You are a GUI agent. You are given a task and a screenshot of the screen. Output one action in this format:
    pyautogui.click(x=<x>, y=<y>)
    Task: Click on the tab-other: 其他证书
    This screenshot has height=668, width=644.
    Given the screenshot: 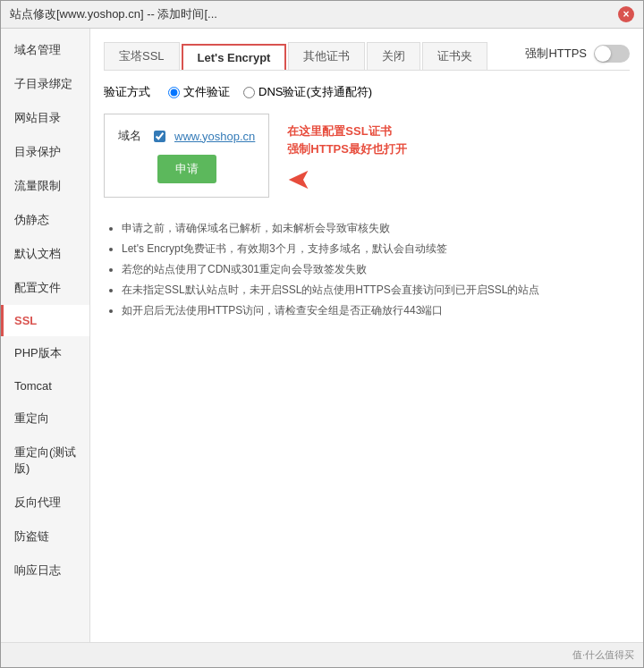 What is the action you would take?
    pyautogui.click(x=326, y=55)
    